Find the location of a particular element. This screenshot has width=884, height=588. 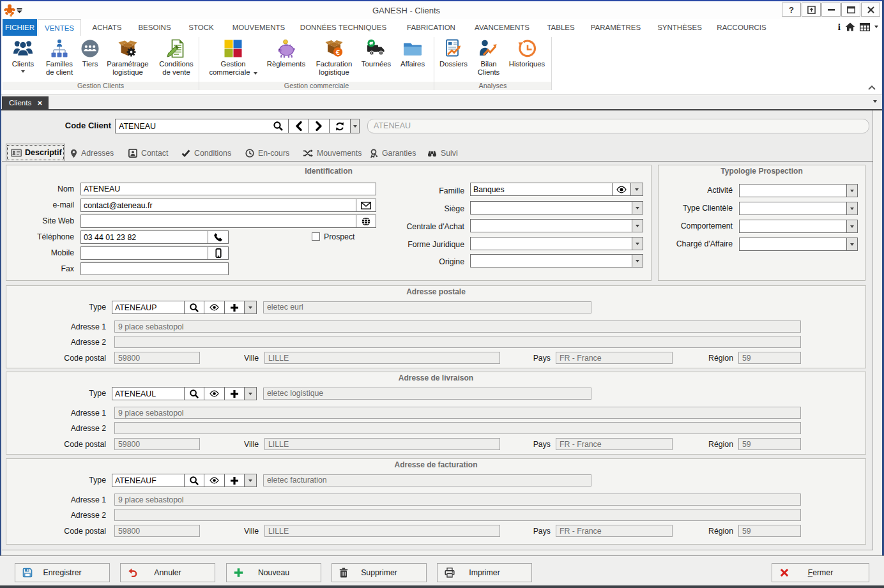

nom-input is located at coordinates (229, 189).